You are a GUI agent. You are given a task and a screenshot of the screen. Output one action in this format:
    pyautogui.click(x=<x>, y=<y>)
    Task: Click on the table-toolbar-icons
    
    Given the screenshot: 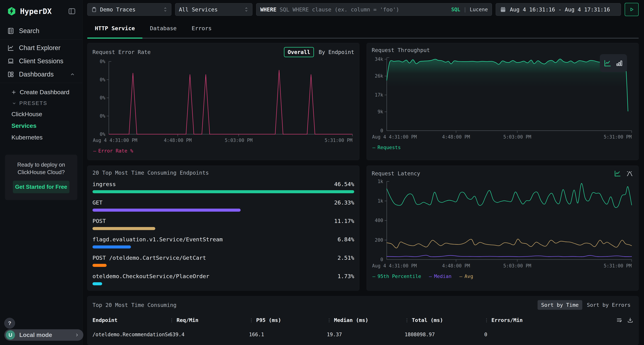 What is the action you would take?
    pyautogui.click(x=598, y=320)
    